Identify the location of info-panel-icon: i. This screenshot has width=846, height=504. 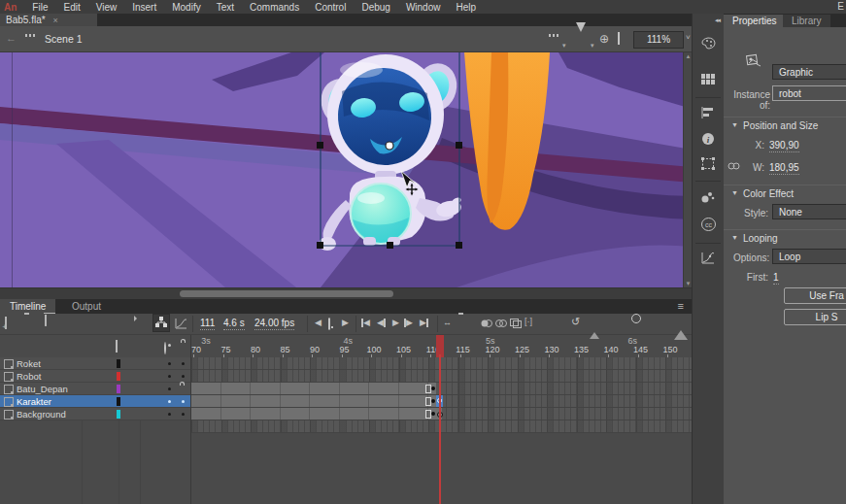
(708, 140).